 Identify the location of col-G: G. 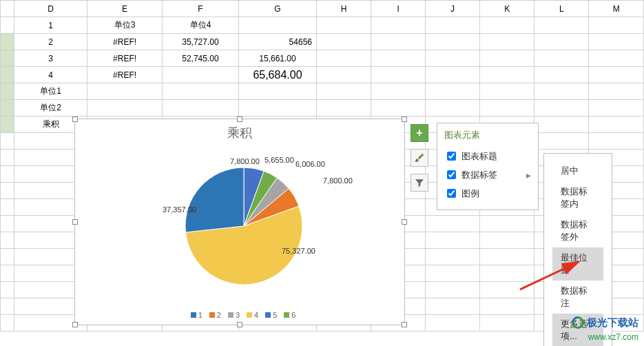
(277, 9).